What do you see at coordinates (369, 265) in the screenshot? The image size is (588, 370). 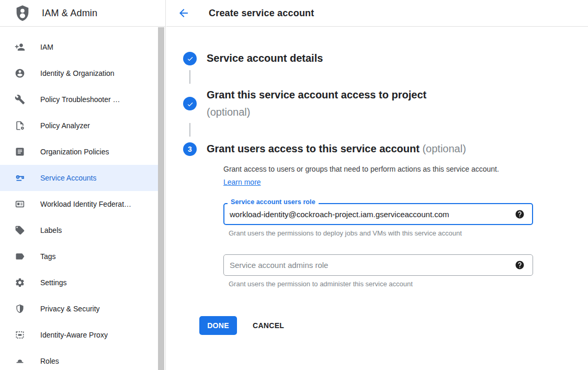 I see `admins-role-input` at bounding box center [369, 265].